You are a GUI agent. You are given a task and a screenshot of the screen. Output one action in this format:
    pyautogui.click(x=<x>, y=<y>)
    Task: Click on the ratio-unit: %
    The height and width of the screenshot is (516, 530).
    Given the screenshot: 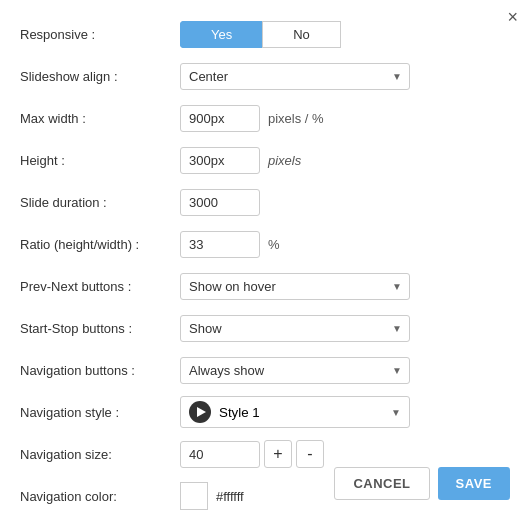 What is the action you would take?
    pyautogui.click(x=274, y=244)
    